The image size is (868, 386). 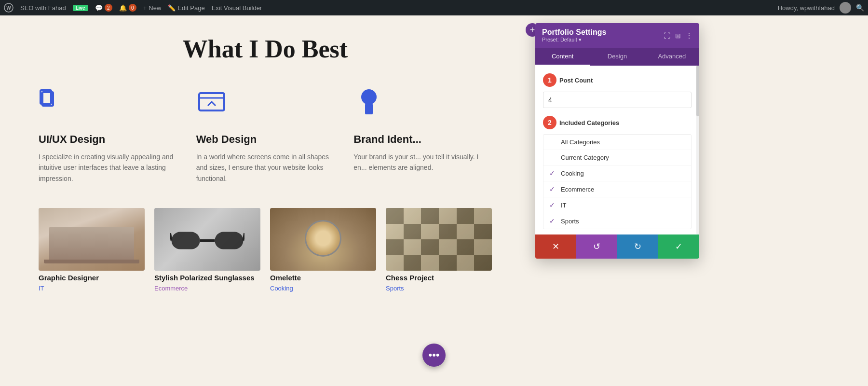 I want to click on badge-2: 2, so click(x=550, y=123).